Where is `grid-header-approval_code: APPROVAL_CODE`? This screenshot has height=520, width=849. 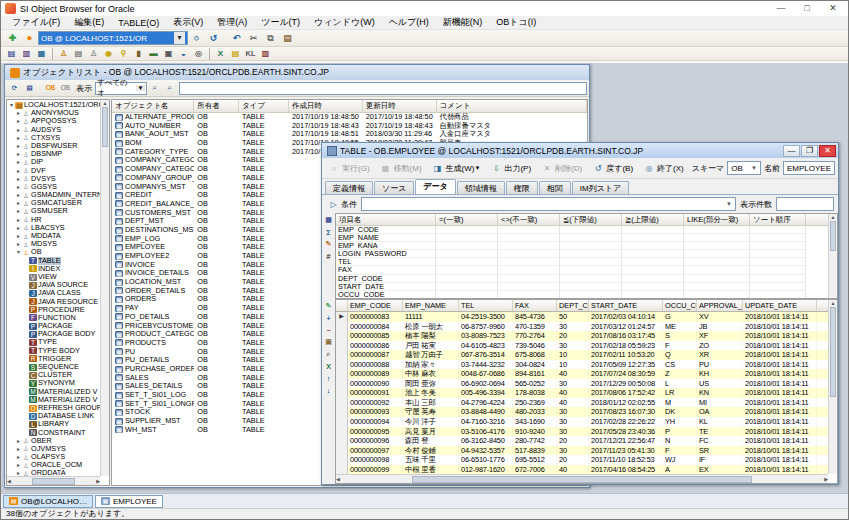
grid-header-approval_code: APPROVAL_CODE is located at coordinates (720, 306).